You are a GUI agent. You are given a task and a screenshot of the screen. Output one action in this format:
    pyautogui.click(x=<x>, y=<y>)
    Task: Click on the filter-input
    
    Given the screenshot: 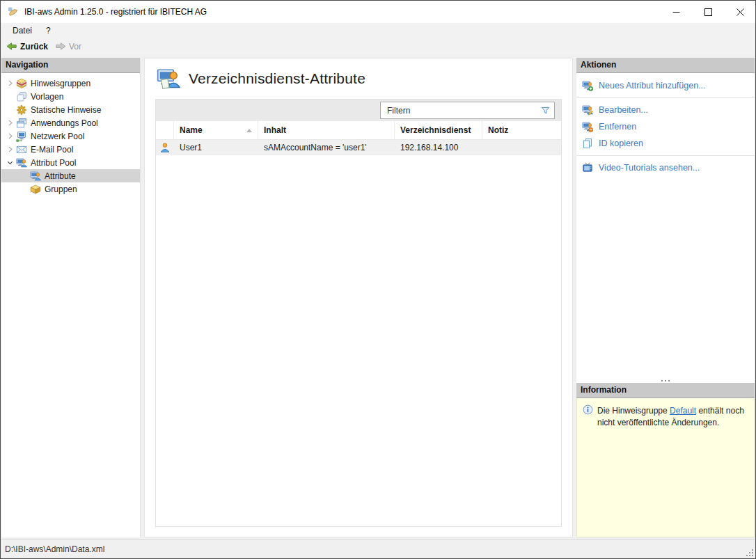 What is the action you would take?
    pyautogui.click(x=461, y=111)
    